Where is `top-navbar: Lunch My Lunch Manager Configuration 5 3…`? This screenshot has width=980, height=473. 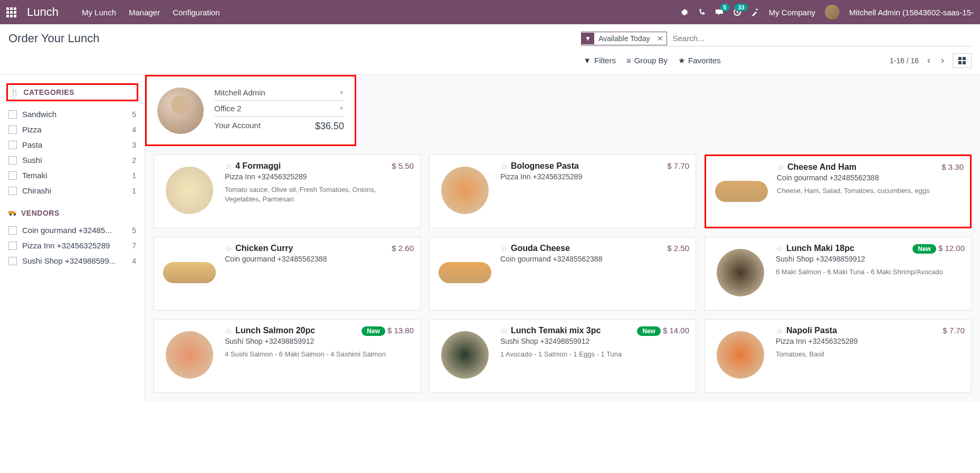
top-navbar: Lunch My Lunch Manager Configuration 5 3… is located at coordinates (490, 12).